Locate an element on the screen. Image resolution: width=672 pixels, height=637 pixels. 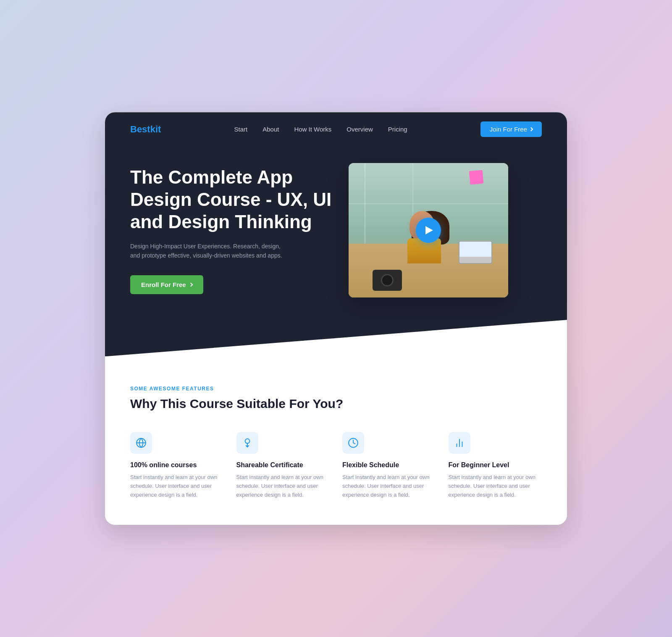
features-grid: 100% online courses Start instantly and … is located at coordinates (336, 466).